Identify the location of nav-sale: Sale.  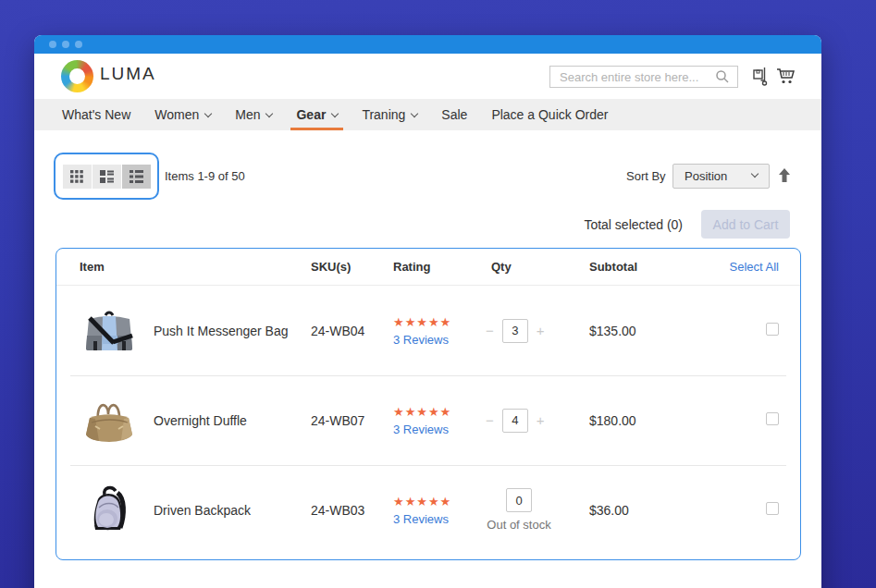
(454, 115).